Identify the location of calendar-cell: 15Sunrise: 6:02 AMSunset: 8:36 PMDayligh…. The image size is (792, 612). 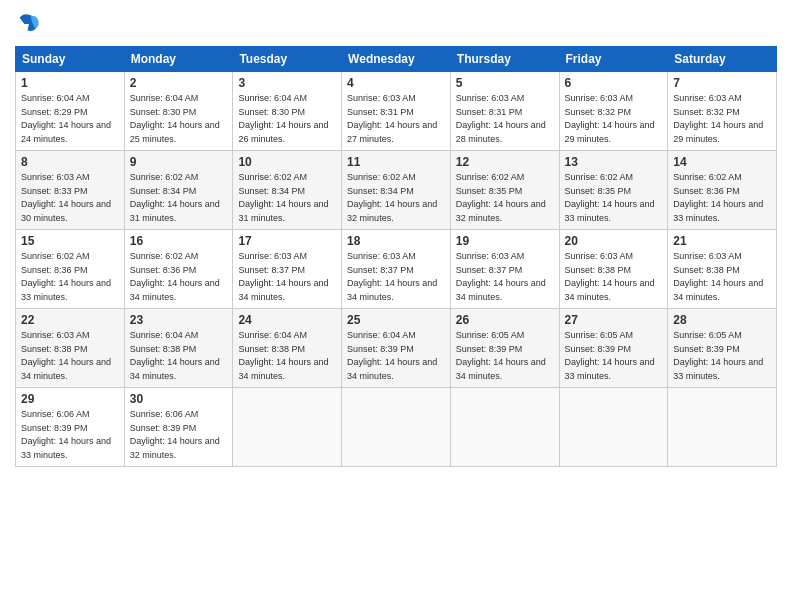
(70, 270).